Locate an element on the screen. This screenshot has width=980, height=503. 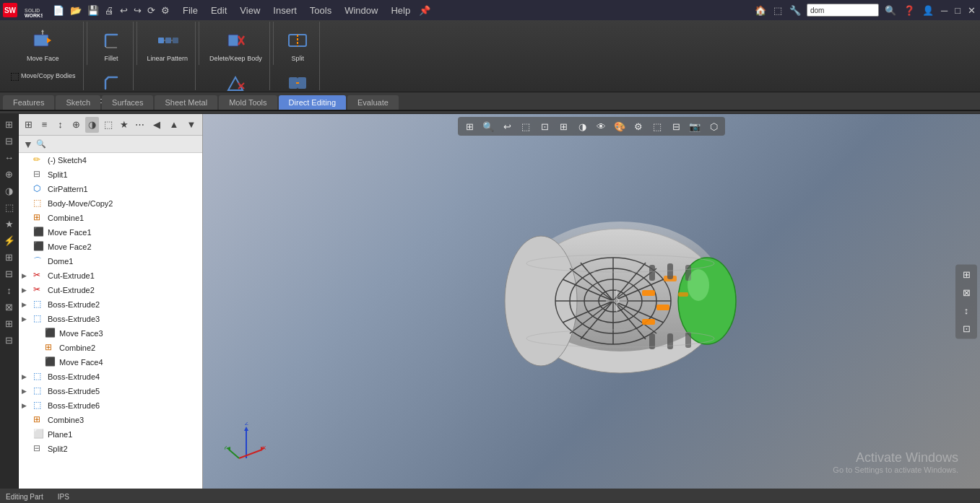
fillet-button: Fillet is located at coordinates (111, 45).